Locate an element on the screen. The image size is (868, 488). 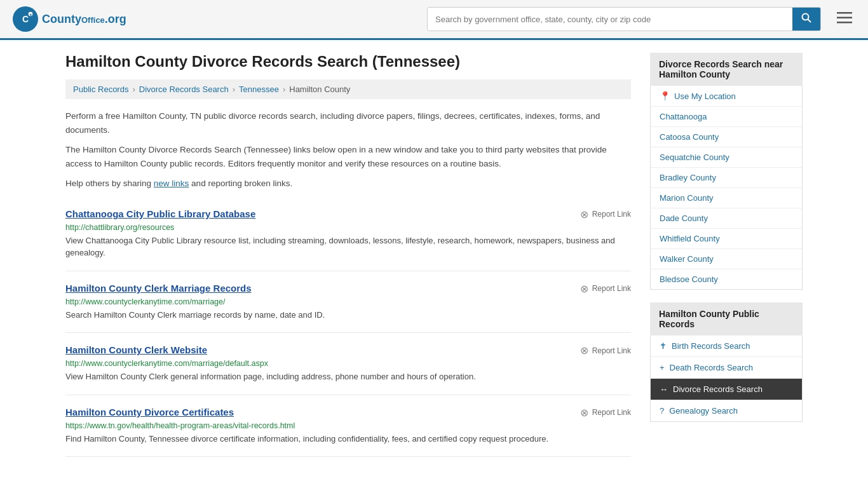
result-header-0: Chattanooga City Public Library Database… is located at coordinates (348, 215).